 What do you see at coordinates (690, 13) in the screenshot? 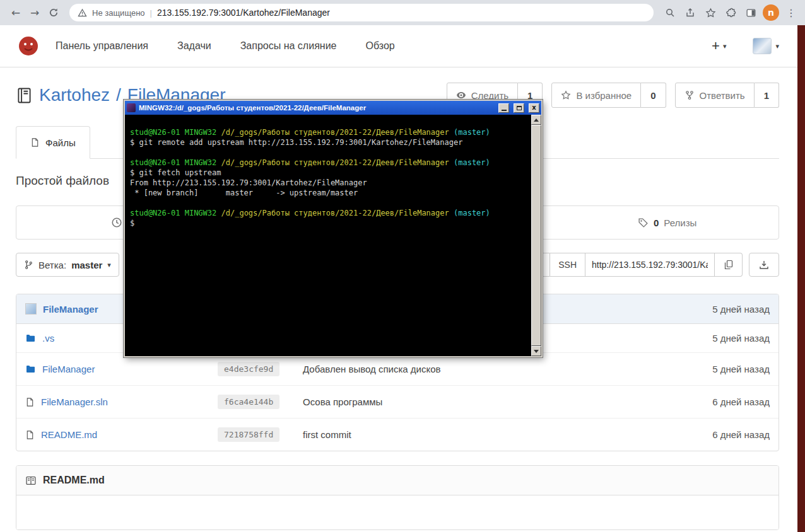
I see `share-icon` at bounding box center [690, 13].